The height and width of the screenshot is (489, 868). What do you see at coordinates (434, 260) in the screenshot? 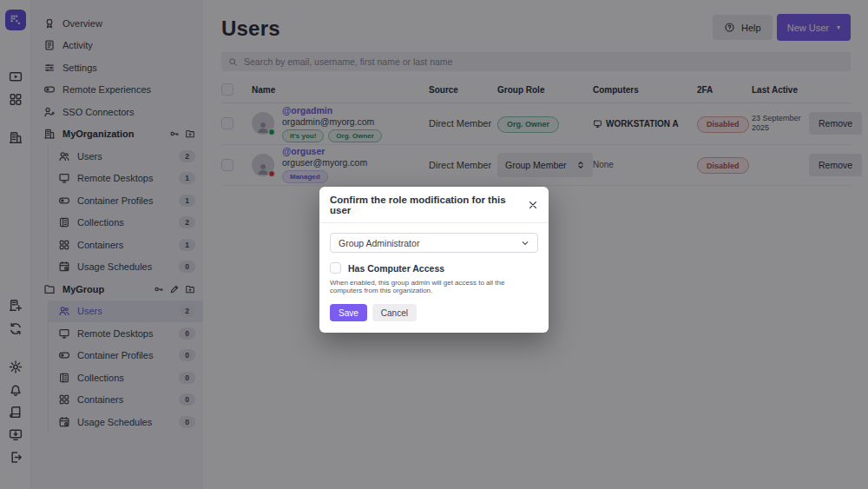
I see `role-confirmation-modal: Confirm the role modification for this u…` at bounding box center [434, 260].